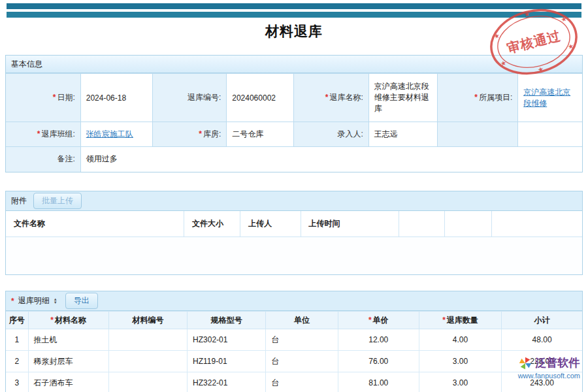 The width and height of the screenshot is (588, 392). I want to click on team-value: 张皓宸施工队, so click(116, 135).